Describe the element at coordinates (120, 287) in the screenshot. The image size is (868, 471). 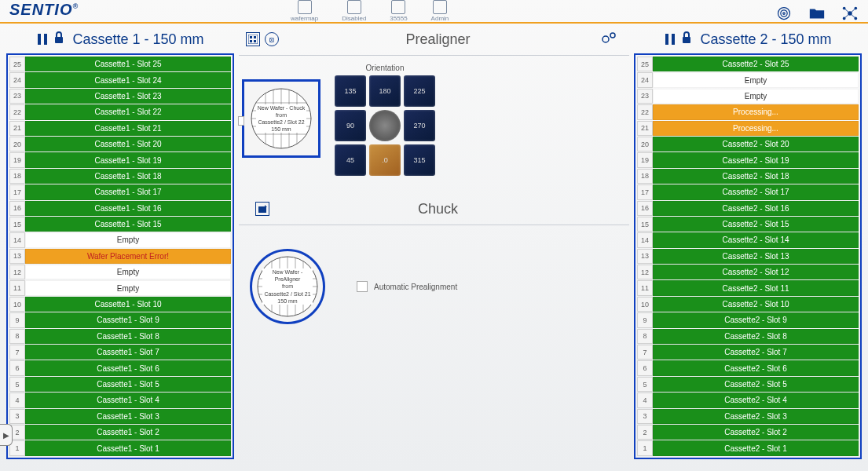
I see `slot-c1-11: 11Empty` at that location.